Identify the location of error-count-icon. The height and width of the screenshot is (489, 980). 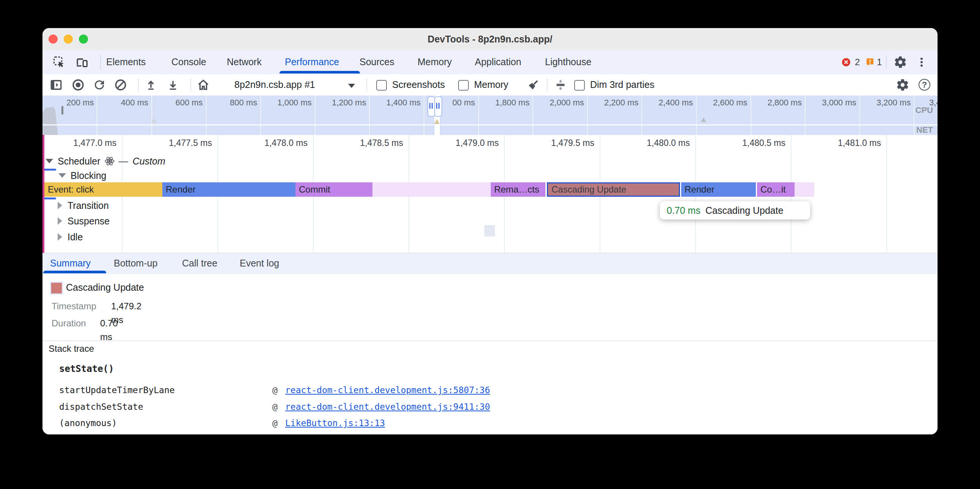
(846, 62).